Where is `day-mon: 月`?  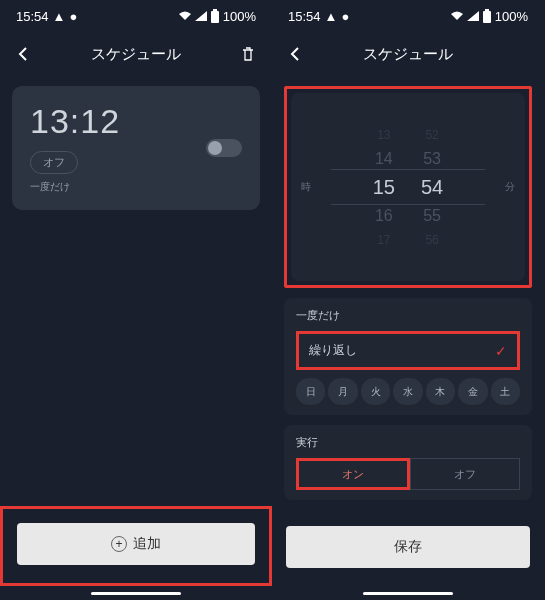
day-mon: 月 is located at coordinates (342, 392).